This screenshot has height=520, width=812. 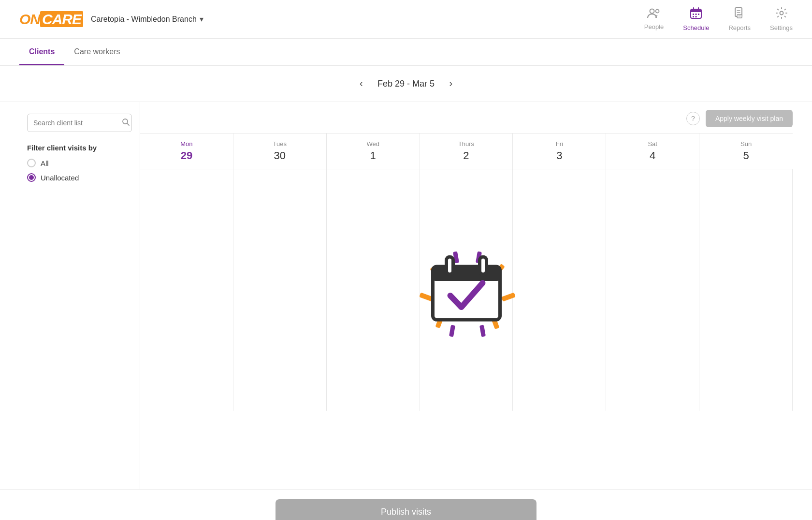 I want to click on people-icon, so click(x=654, y=15).